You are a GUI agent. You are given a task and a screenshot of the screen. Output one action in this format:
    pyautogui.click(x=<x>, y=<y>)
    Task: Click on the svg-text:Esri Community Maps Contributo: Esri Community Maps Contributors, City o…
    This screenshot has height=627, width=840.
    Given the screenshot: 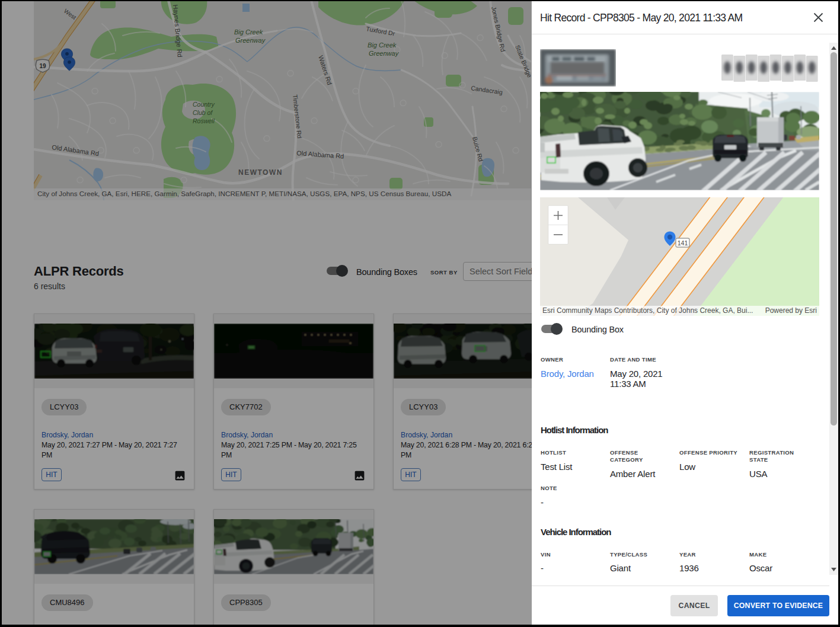 What is the action you would take?
    pyautogui.click(x=647, y=311)
    